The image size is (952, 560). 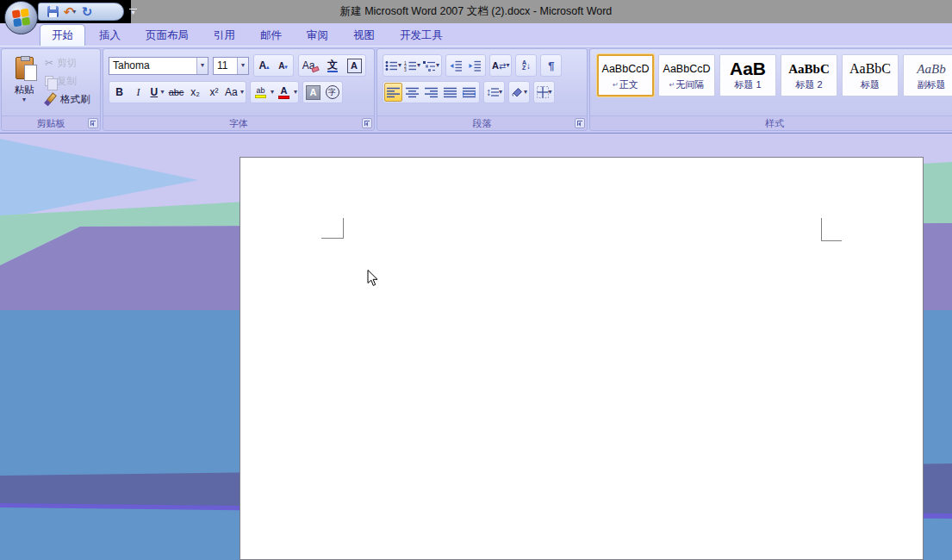 What do you see at coordinates (214, 92) in the screenshot?
I see `superscript-button: x²` at bounding box center [214, 92].